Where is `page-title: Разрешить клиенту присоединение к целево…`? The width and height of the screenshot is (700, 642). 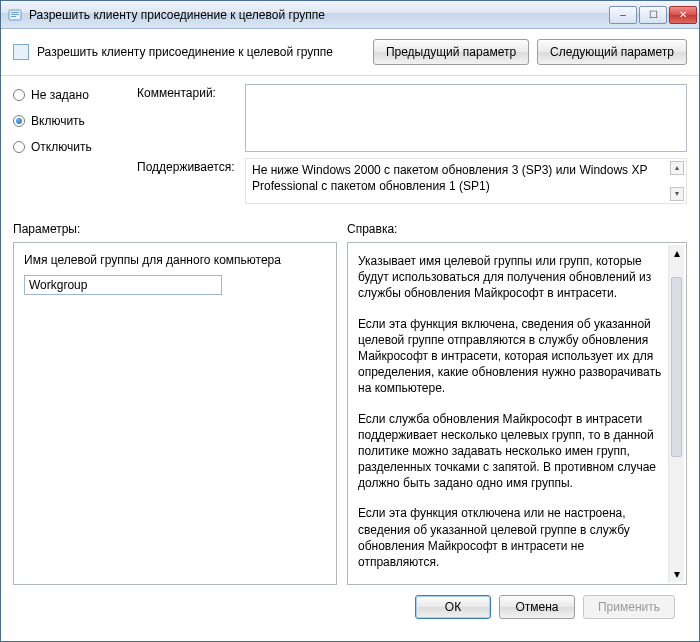 page-title: Разрешить клиенту присоединение к целево… is located at coordinates (185, 52).